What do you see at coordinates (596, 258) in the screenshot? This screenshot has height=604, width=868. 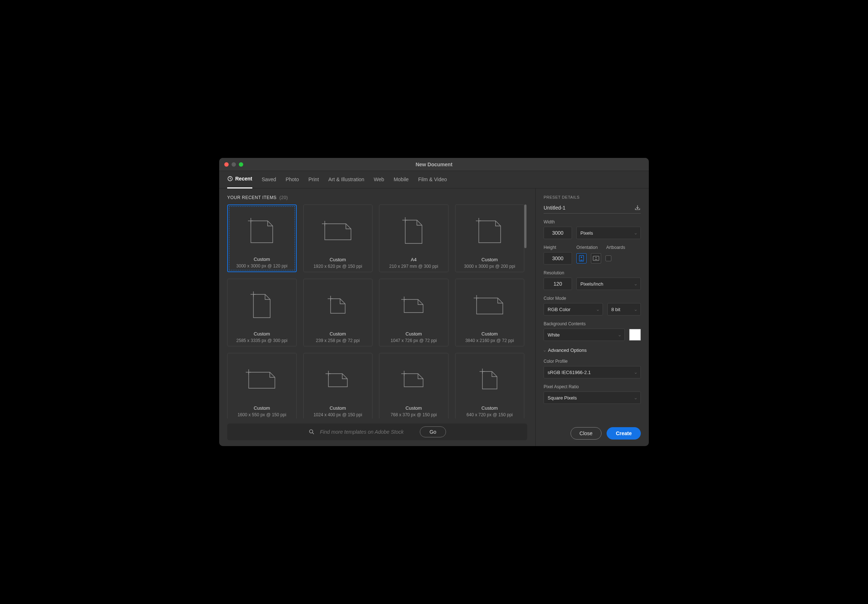 I see `landscape-icon` at bounding box center [596, 258].